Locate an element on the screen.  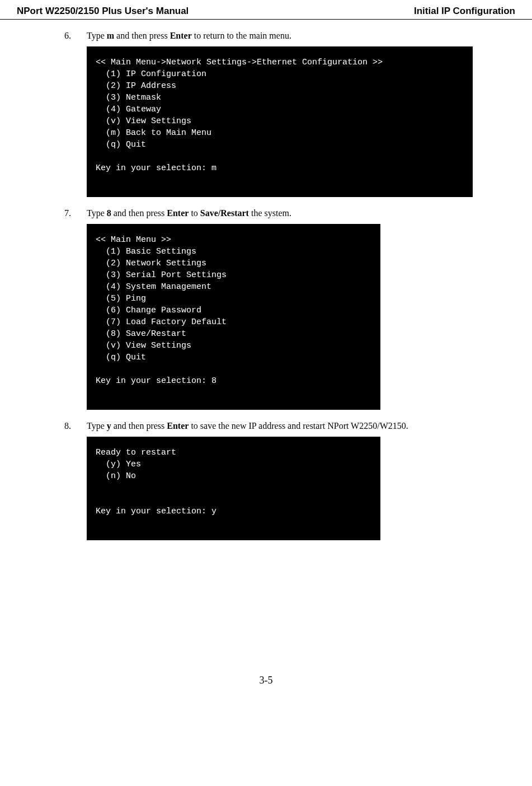
save-restart: Save/Restart is located at coordinates (225, 213).